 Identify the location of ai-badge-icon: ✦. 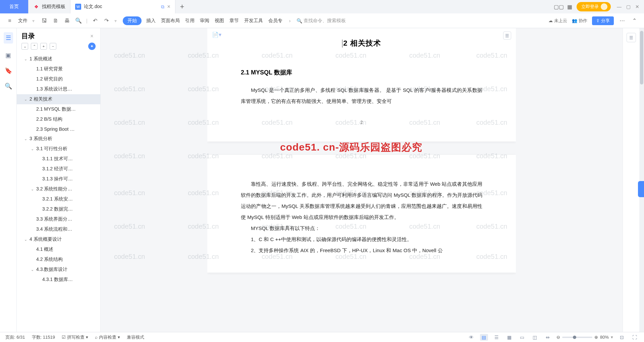
(92, 46).